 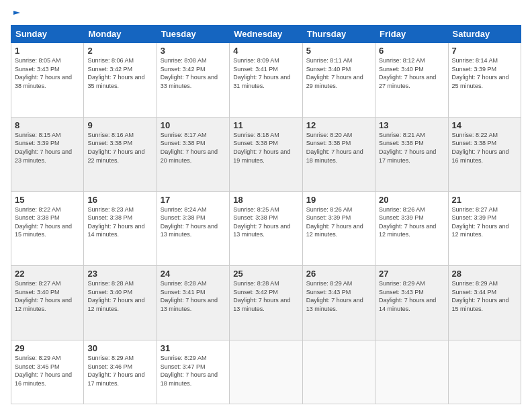 I want to click on calendar-cell: 15Sunrise: 8:22 AMSunset: 3:38 PMDayligh…, so click(x=48, y=228).